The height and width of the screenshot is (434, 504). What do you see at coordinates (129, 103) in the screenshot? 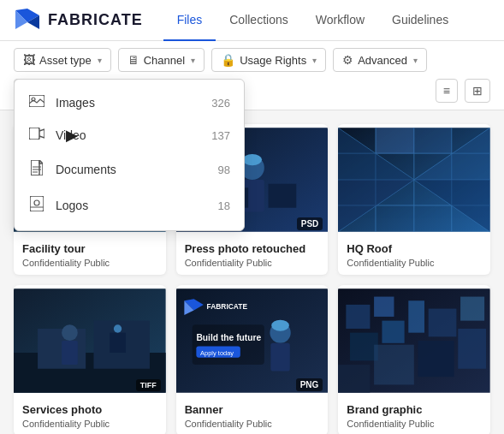
I see `dropdown-item-images: Images 326` at bounding box center [129, 103].